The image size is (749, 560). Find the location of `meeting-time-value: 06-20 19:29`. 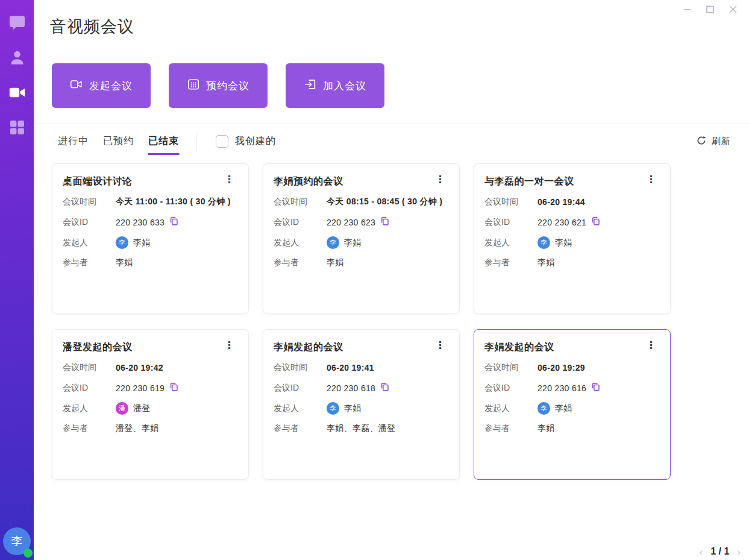

meeting-time-value: 06-20 19:29 is located at coordinates (562, 368).